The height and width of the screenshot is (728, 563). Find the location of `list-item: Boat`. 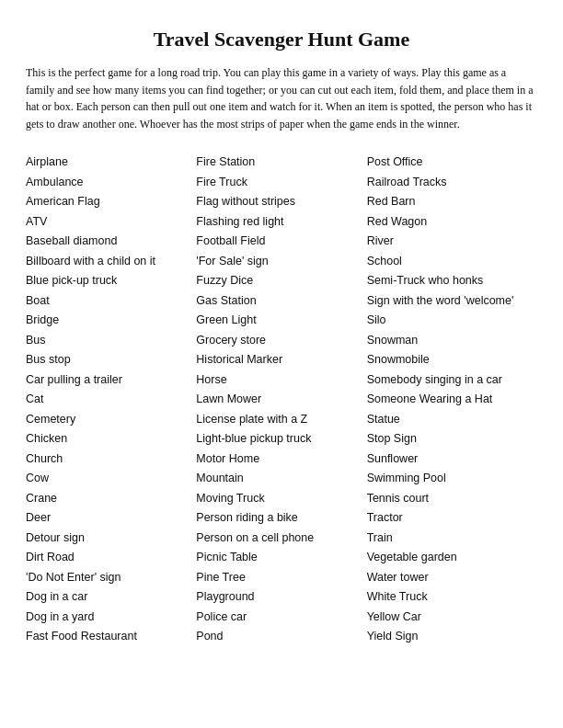

list-item: Boat is located at coordinates (110, 301).